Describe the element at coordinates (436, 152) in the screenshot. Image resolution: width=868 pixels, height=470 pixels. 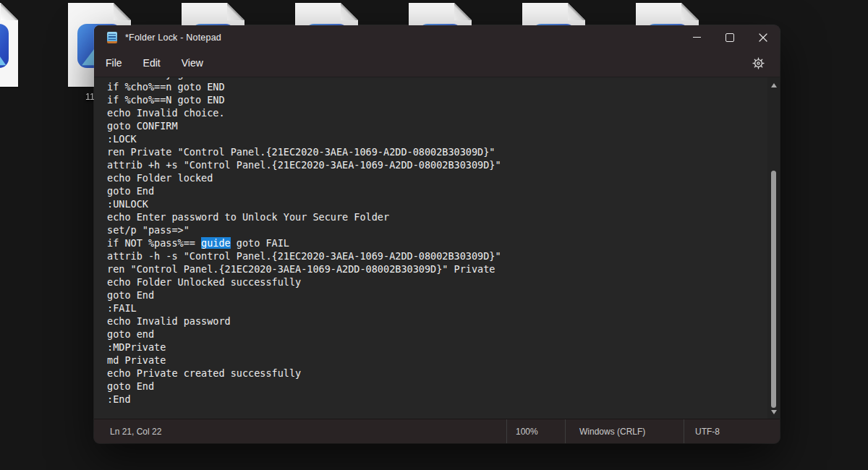
I see `code-line: ren Private "Control Panel.{21EC2020-3AE…` at that location.